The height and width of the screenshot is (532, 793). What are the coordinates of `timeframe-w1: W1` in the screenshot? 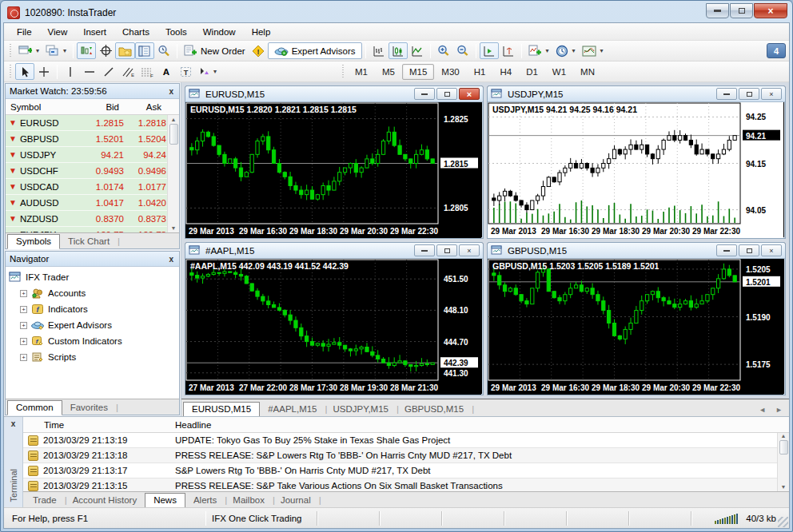 It's located at (560, 72).